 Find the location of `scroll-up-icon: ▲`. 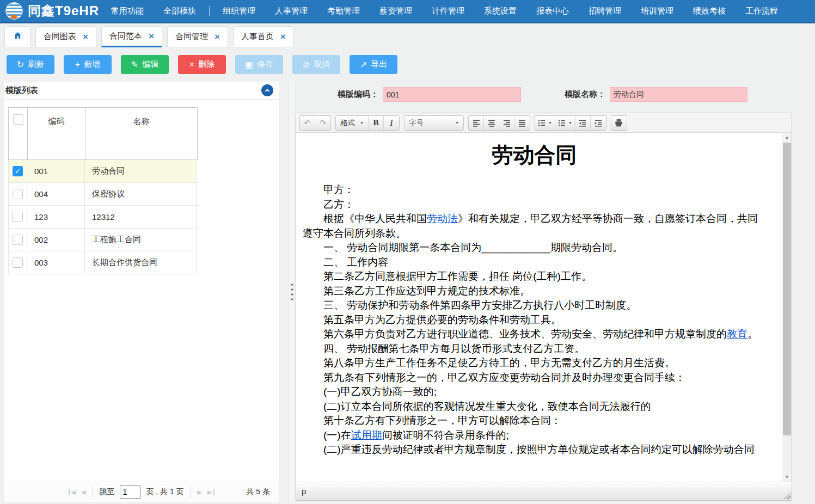

scroll-up-icon: ▲ is located at coordinates (787, 137).